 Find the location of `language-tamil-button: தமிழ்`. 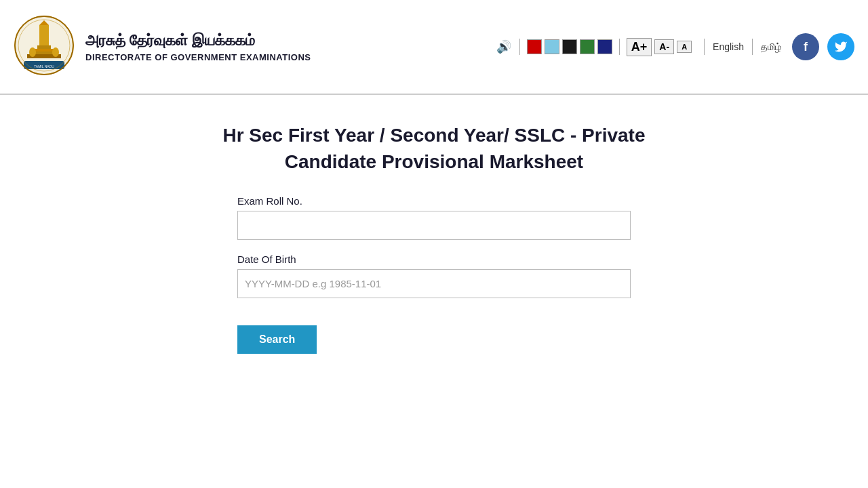

language-tamil-button: தமிழ் is located at coordinates (771, 47).